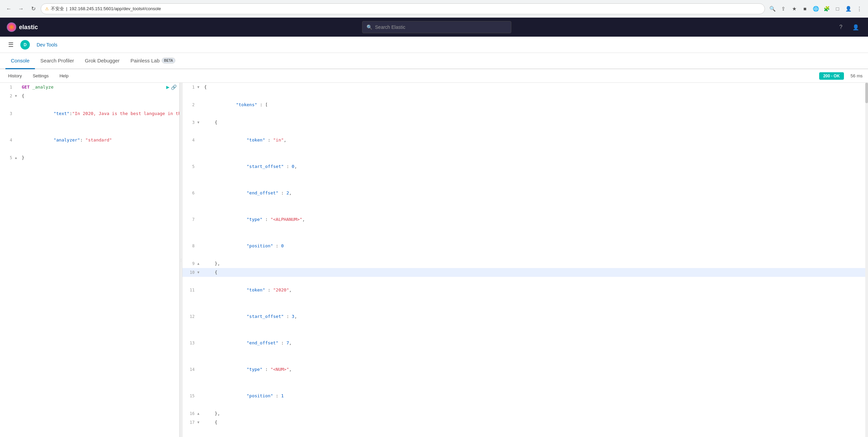 The width and height of the screenshot is (868, 437). Describe the element at coordinates (370, 27) in the screenshot. I see `search-icon: 🔍` at that location.